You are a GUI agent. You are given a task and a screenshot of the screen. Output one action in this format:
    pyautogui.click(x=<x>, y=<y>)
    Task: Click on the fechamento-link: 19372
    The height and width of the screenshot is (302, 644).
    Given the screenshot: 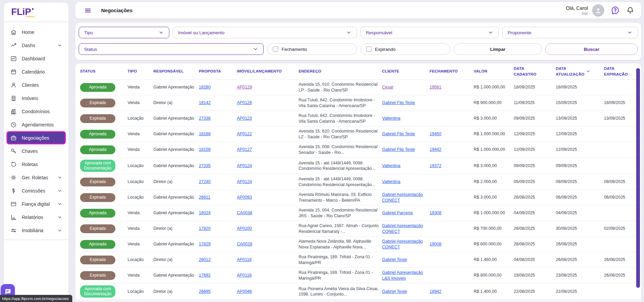 What is the action you would take?
    pyautogui.click(x=436, y=166)
    